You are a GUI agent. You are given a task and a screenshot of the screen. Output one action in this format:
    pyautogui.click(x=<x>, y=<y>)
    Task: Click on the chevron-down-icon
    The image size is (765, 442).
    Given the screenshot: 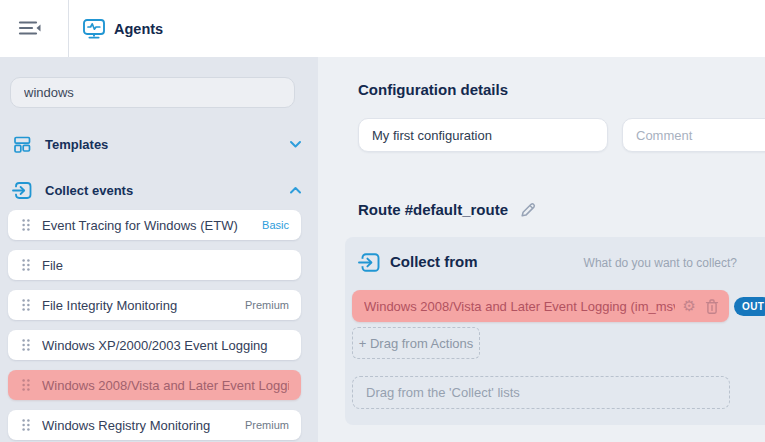 What is the action you would take?
    pyautogui.click(x=296, y=144)
    